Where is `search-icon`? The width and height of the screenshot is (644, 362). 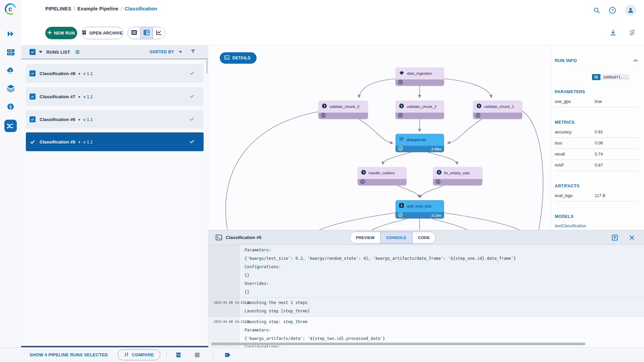 search-icon is located at coordinates (597, 10).